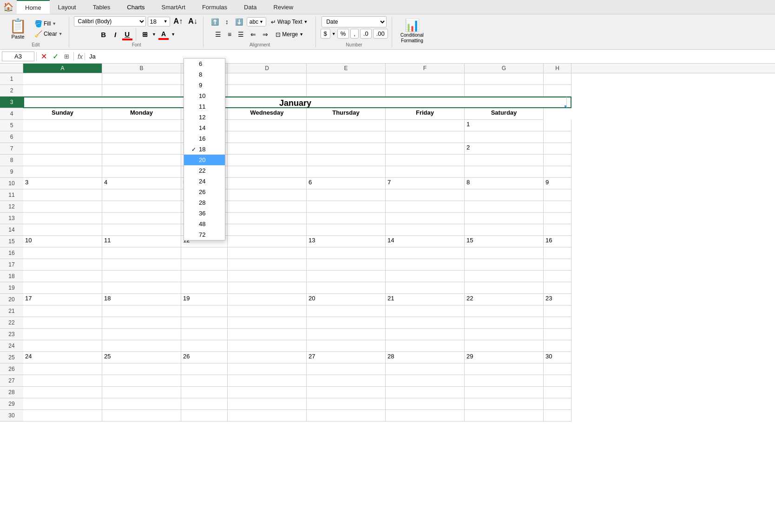  I want to click on row-header-10: 10, so click(12, 184).